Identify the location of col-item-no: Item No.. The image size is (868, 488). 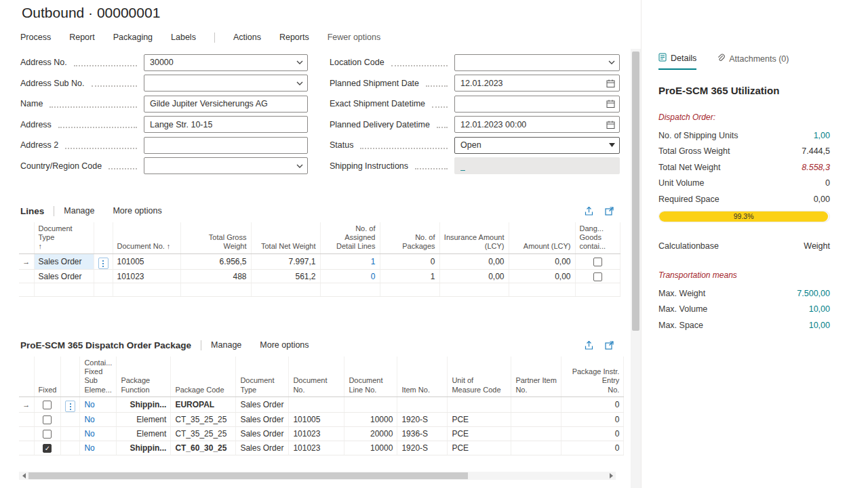
(422, 377).